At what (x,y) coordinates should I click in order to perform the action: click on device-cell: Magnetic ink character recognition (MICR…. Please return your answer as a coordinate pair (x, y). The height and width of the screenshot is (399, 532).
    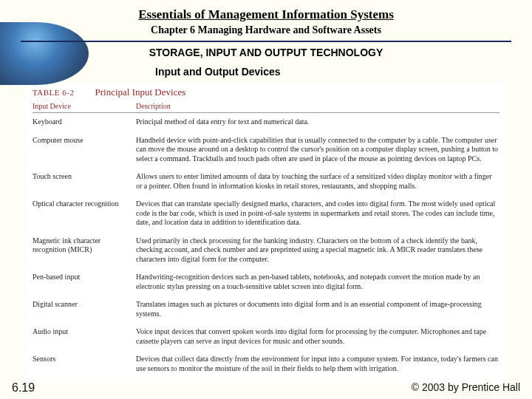
    Looking at the image, I should click on (84, 250).